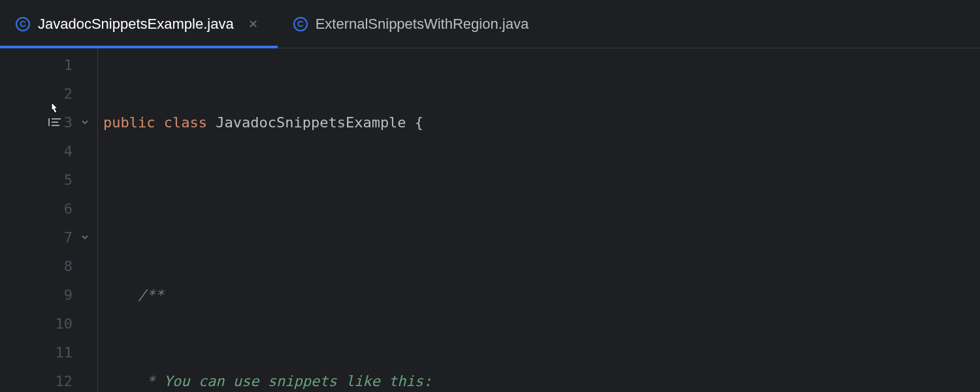 This screenshot has height=392, width=980. What do you see at coordinates (541, 209) in the screenshot?
I see `code-line` at bounding box center [541, 209].